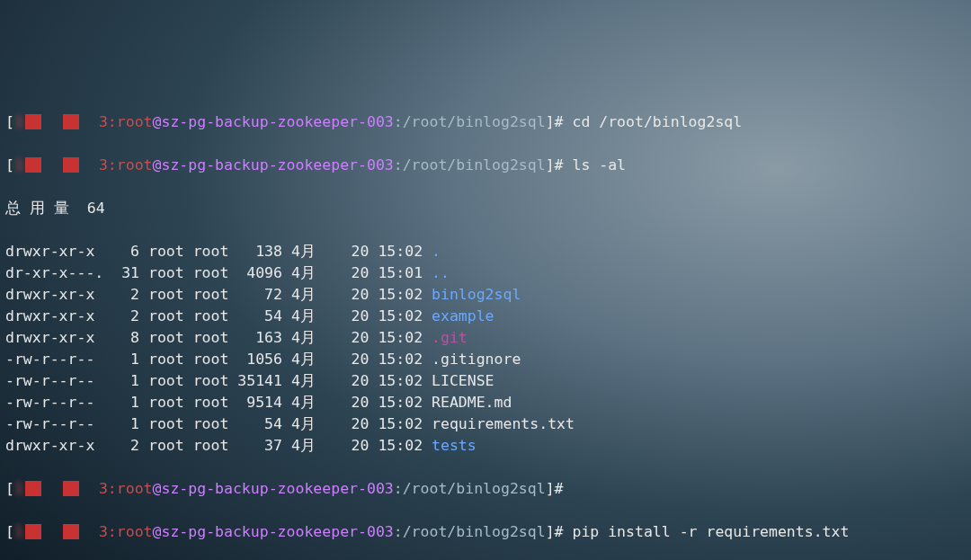  What do you see at coordinates (486, 273) in the screenshot?
I see `ls-row: dr-xr-x---. 31 root root 4096 4月 20 15:0…` at bounding box center [486, 273].